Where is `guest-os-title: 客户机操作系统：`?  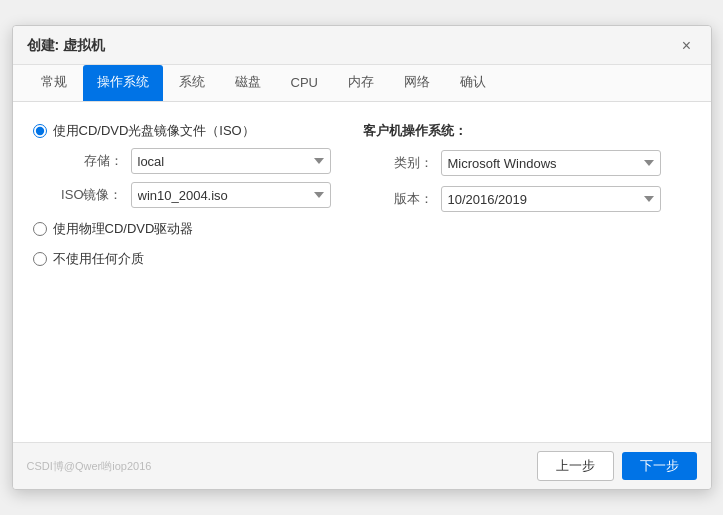
guest-os-title: 客户机操作系统： is located at coordinates (527, 131).